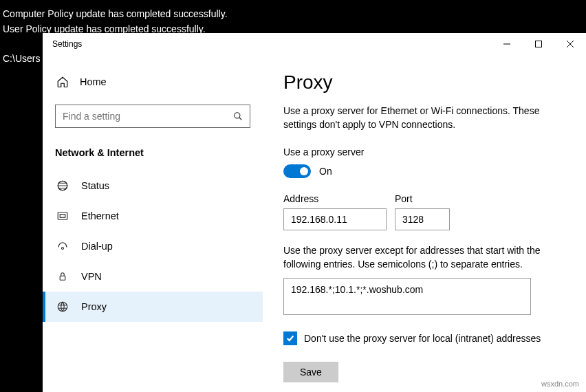 The width and height of the screenshot is (586, 392). What do you see at coordinates (422, 338) in the screenshot?
I see `local-bypass-label: Don't use the proxy server for local (in…` at bounding box center [422, 338].